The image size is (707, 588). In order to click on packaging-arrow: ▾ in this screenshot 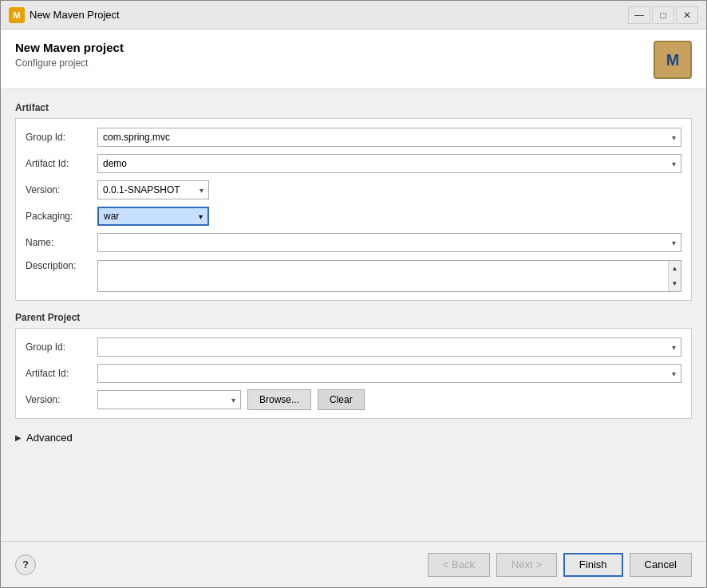, I will do `click(201, 217)`.